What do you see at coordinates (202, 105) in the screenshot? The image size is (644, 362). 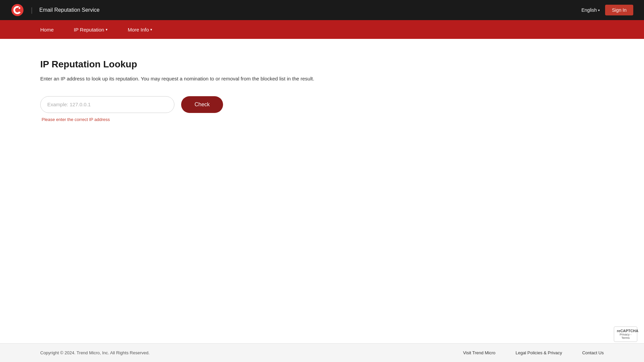 I see `check-button: Check` at bounding box center [202, 105].